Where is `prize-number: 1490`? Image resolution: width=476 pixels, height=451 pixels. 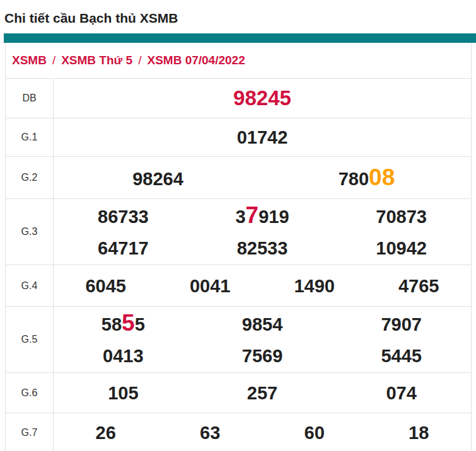 prize-number: 1490 is located at coordinates (315, 287).